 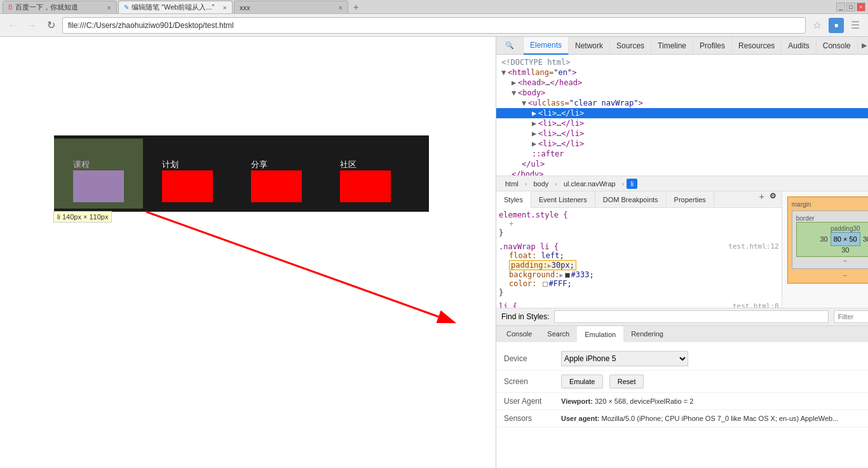 I want to click on styles-tab-styles: Styles, so click(x=513, y=200).